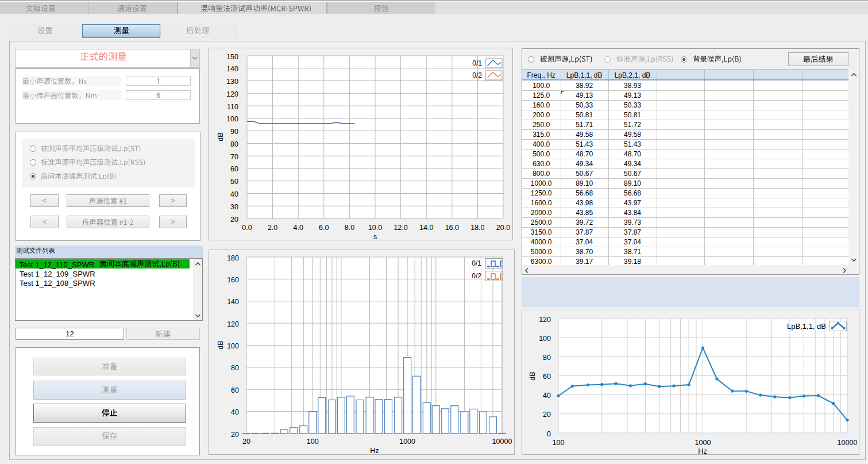 Image resolution: width=868 pixels, height=464 pixels. I want to click on svg-text: s, so click(375, 237).